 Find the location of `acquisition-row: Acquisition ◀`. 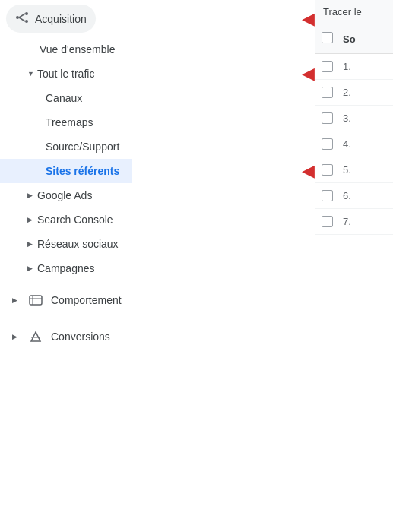

acquisition-row: Acquisition ◀ is located at coordinates (157, 18).